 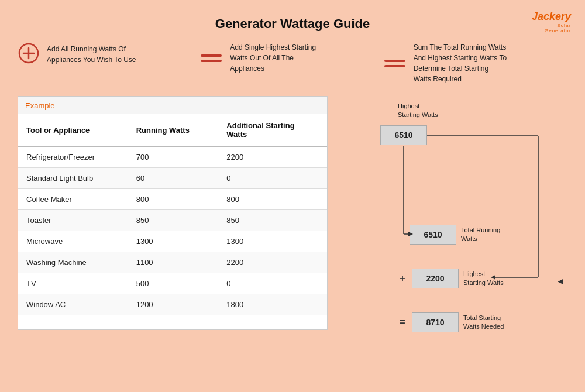 What do you see at coordinates (273, 221) in the screenshot?
I see `table-cell-3-2: 850` at bounding box center [273, 221].